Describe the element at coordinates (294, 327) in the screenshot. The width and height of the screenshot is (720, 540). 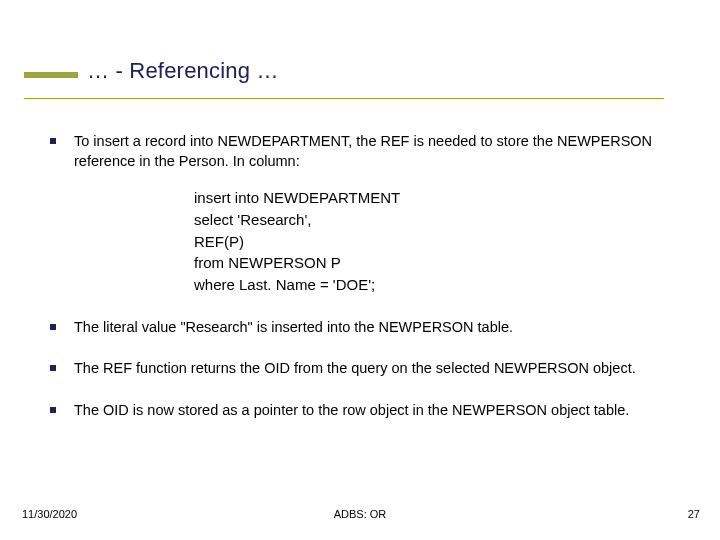
I see `bullet-text: The literal value "Research" is inserted…` at that location.